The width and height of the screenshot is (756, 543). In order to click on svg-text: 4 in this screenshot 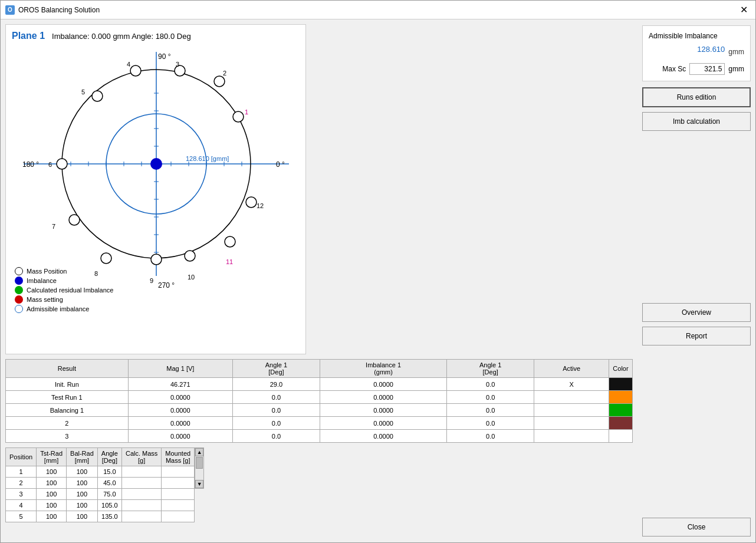, I will do `click(129, 64)`.